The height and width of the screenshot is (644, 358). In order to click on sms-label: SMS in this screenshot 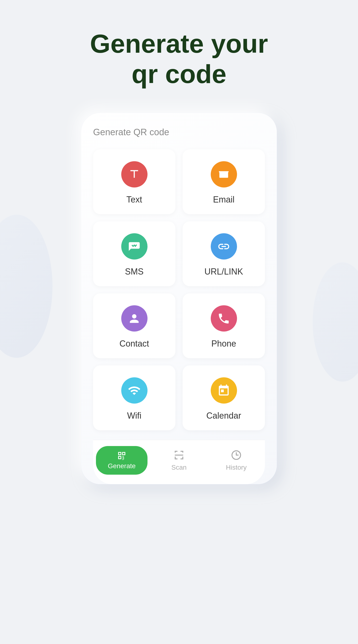, I will do `click(134, 272)`.